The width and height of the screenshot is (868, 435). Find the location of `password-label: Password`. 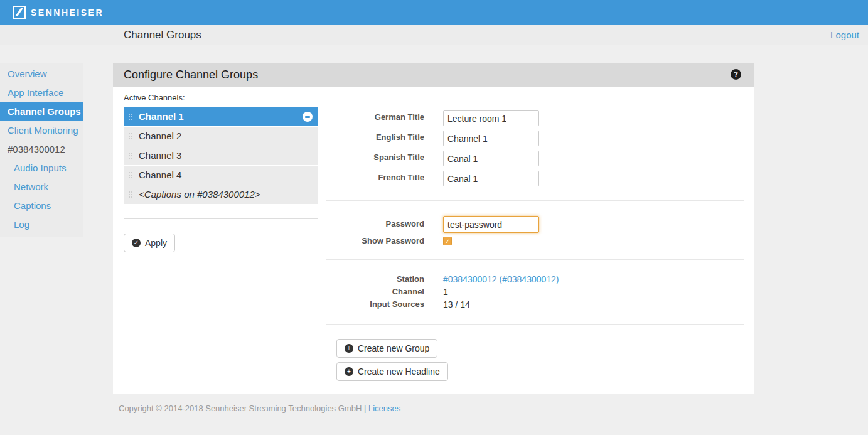

password-label: Password is located at coordinates (375, 223).